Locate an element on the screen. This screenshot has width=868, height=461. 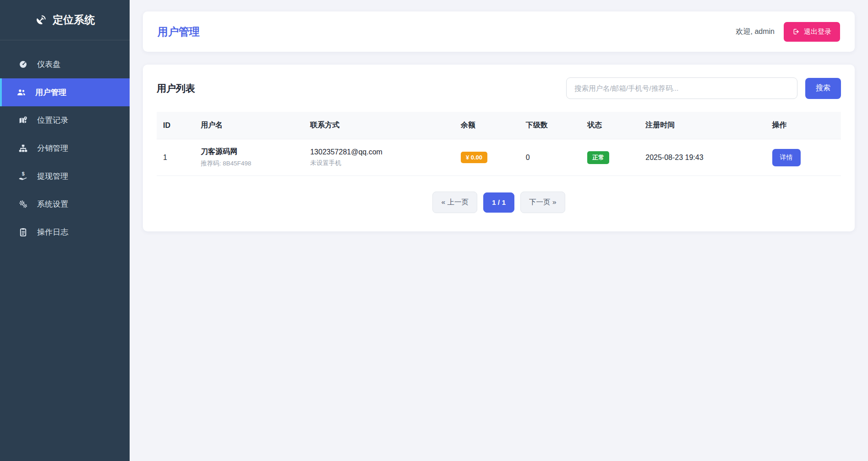
sidebar-item-withdrawals: $ 提现管理 is located at coordinates (65, 176).